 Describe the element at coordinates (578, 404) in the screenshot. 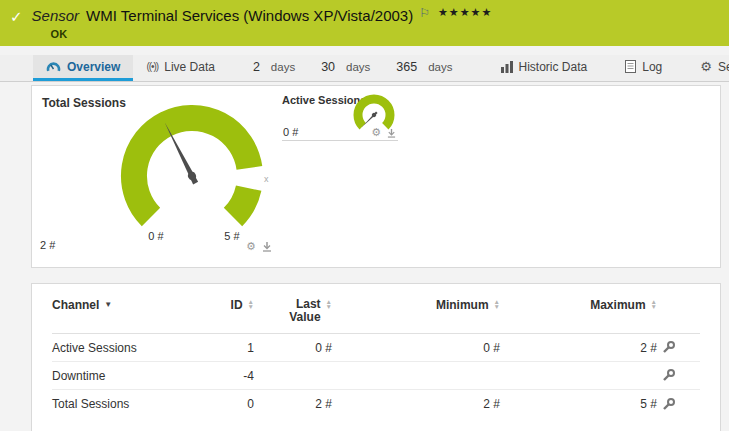

I see `channel-maximum: 5 #` at that location.